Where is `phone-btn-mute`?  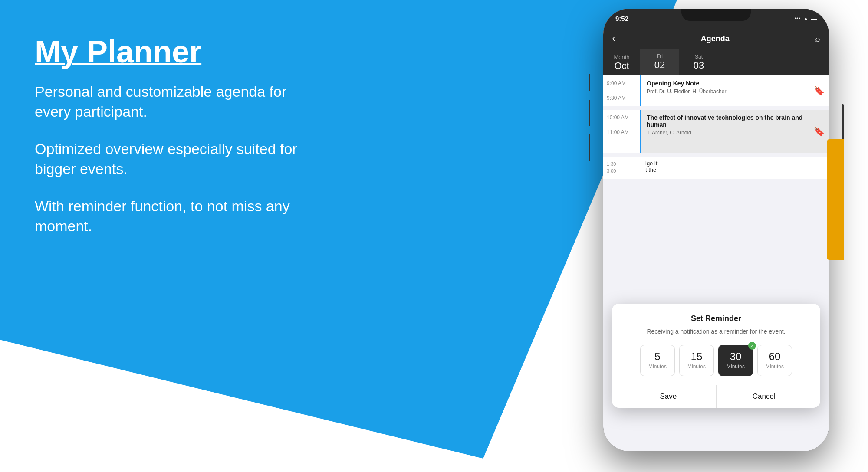 phone-btn-mute is located at coordinates (589, 82).